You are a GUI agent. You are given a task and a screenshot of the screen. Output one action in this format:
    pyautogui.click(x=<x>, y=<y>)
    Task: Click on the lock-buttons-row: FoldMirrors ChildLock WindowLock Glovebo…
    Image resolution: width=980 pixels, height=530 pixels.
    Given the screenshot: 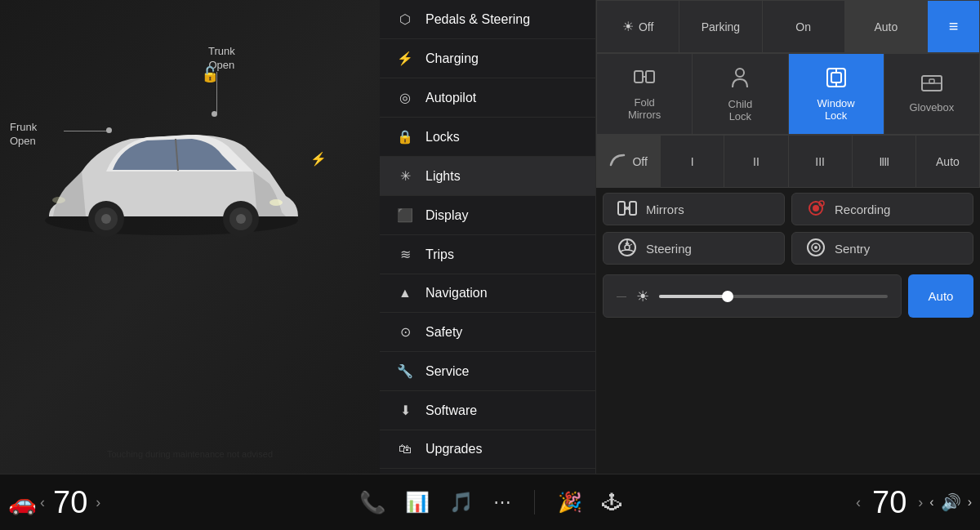 What is the action you would take?
    pyautogui.click(x=788, y=94)
    